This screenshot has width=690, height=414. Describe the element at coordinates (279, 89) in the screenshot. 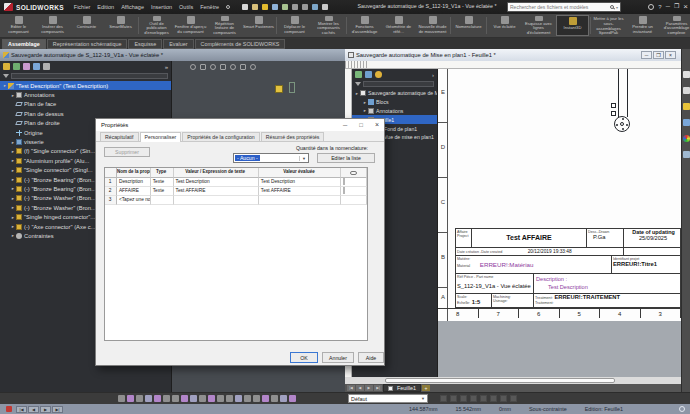

I see `exploded-component-icon` at that location.